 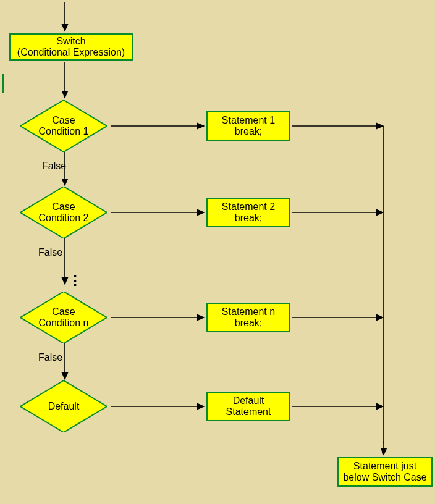 I want to click on casen-line1: Case, so click(x=63, y=312).